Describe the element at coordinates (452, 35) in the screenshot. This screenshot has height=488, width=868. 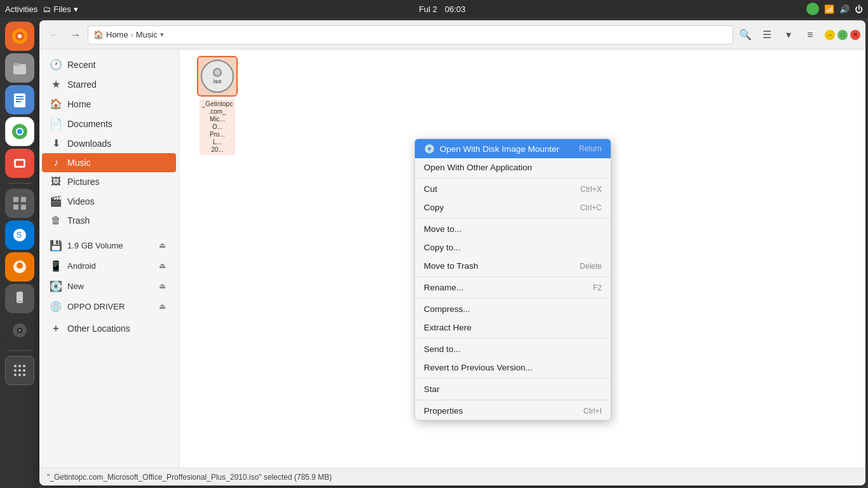
I see `fm-header: ← → 🏠 Home › Music ▾ 🔍 ☰ ▾ ≡ – □ ✕` at that location.